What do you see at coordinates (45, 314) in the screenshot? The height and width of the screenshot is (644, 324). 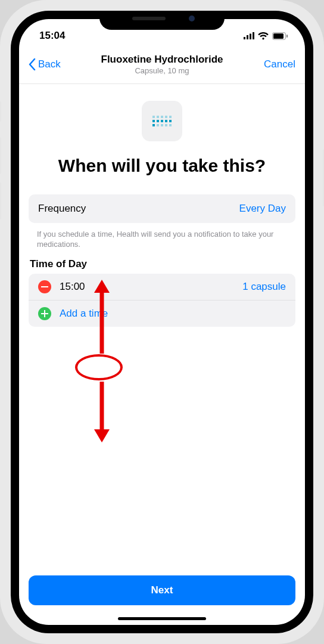 I see `add-time-button` at bounding box center [45, 314].